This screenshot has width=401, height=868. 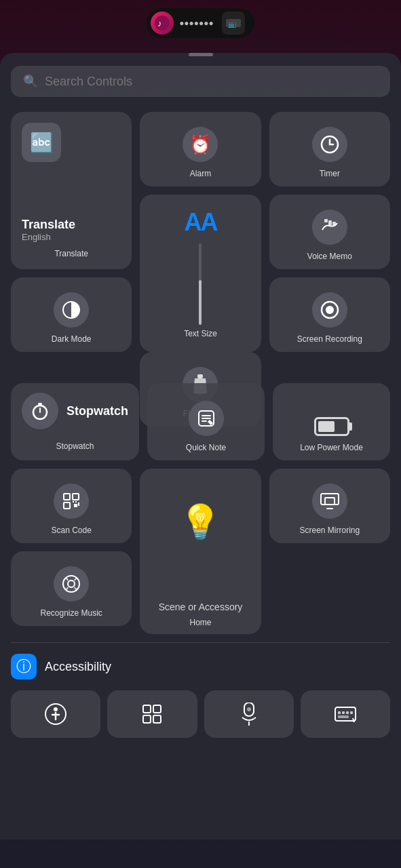 I want to click on low-power-mode-label: Low Power Mode, so click(x=331, y=448).